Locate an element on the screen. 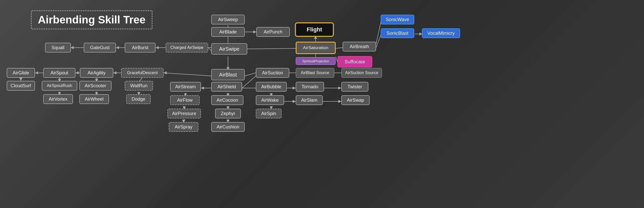 This screenshot has width=644, height=208. node-sonicwave: SonicWave is located at coordinates (397, 20).